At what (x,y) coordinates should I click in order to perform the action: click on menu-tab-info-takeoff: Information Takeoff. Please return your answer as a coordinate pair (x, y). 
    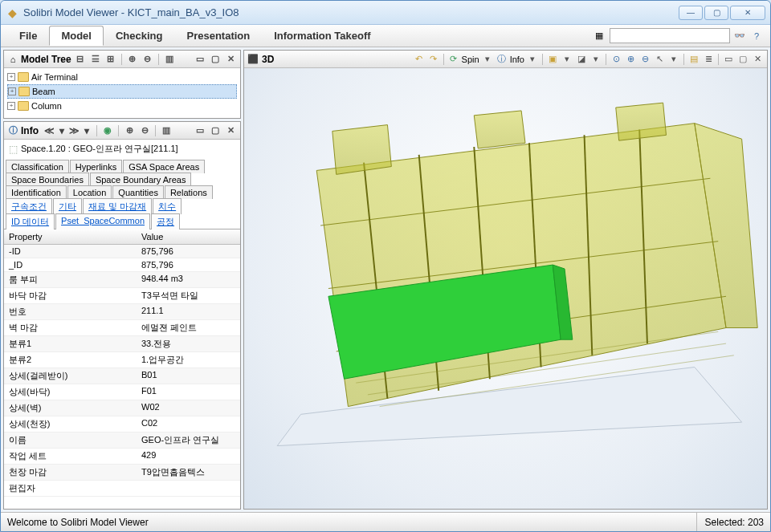
    Looking at the image, I should click on (322, 35).